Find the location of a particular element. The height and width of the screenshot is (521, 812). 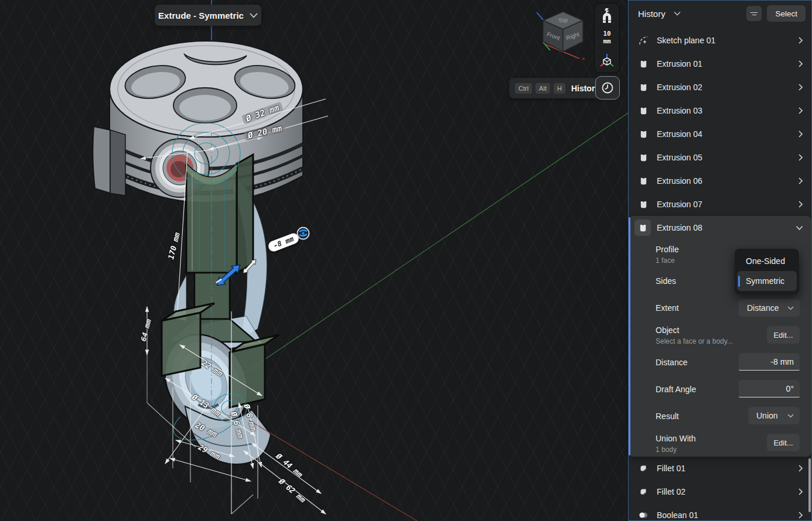

history-toggle-button is located at coordinates (608, 88).